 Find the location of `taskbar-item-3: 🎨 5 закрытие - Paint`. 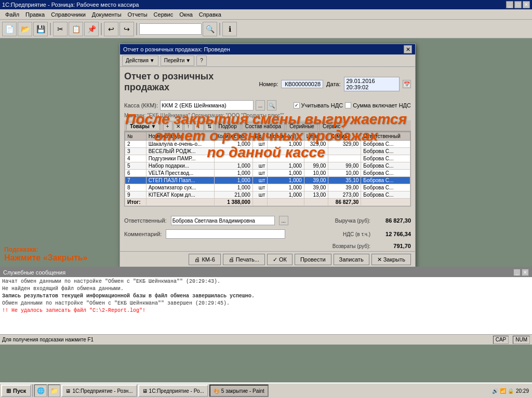

taskbar-item-3: 🎨 5 закрытие - Paint is located at coordinates (239, 391).